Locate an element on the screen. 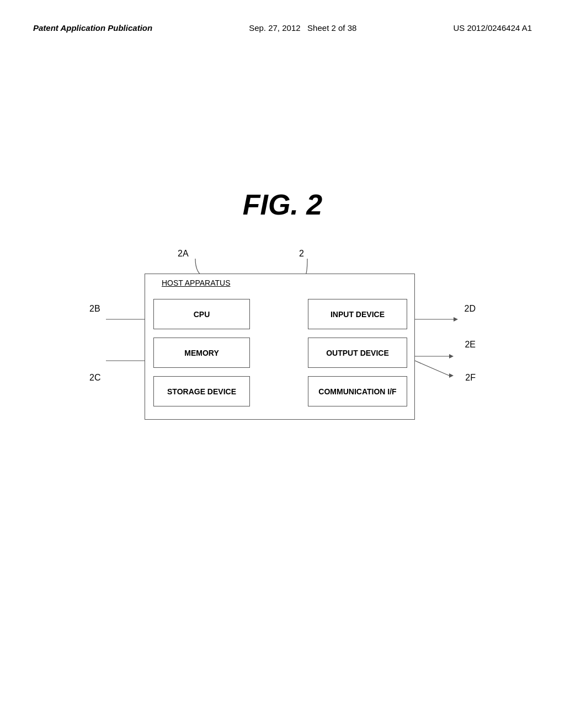 This screenshot has height=728, width=565. label-2c: 2C is located at coordinates (95, 378).